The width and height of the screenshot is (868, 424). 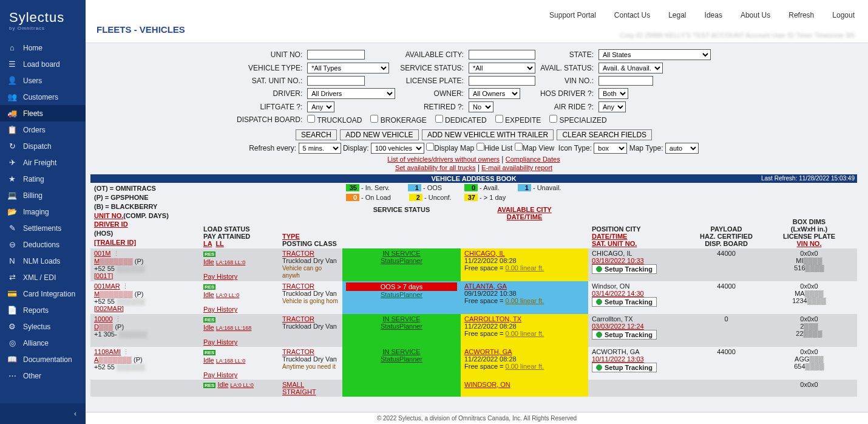 What do you see at coordinates (42, 196) in the screenshot?
I see `sidebar-item-billing: 💻Billing` at bounding box center [42, 196].